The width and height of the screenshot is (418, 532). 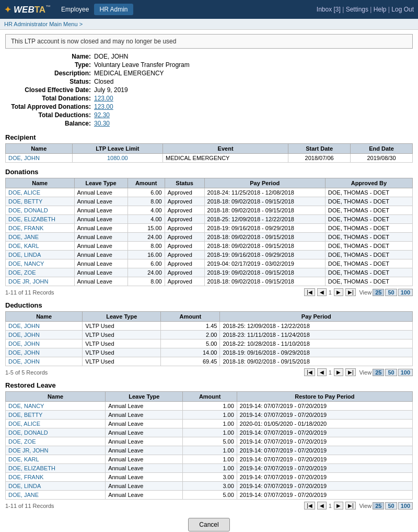 What do you see at coordinates (103, 98) in the screenshot?
I see `total-donations-link: 123.00` at bounding box center [103, 98].